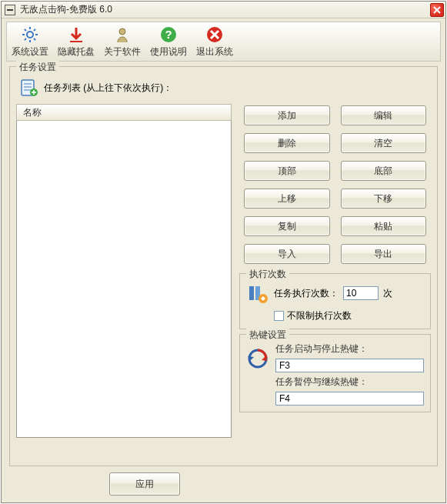 This screenshot has width=447, height=504. Describe the element at coordinates (215, 52) in the screenshot. I see `toolbar-label: 退出系统` at that location.